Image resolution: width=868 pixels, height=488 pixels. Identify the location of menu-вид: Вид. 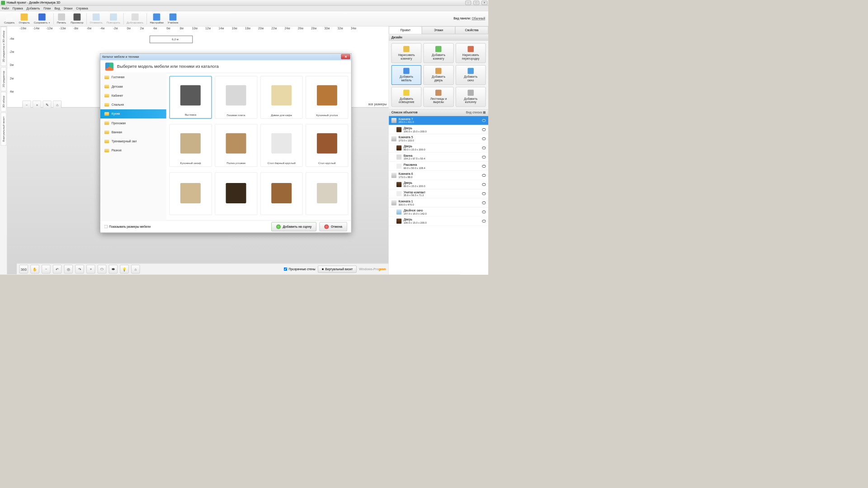
(57, 8).